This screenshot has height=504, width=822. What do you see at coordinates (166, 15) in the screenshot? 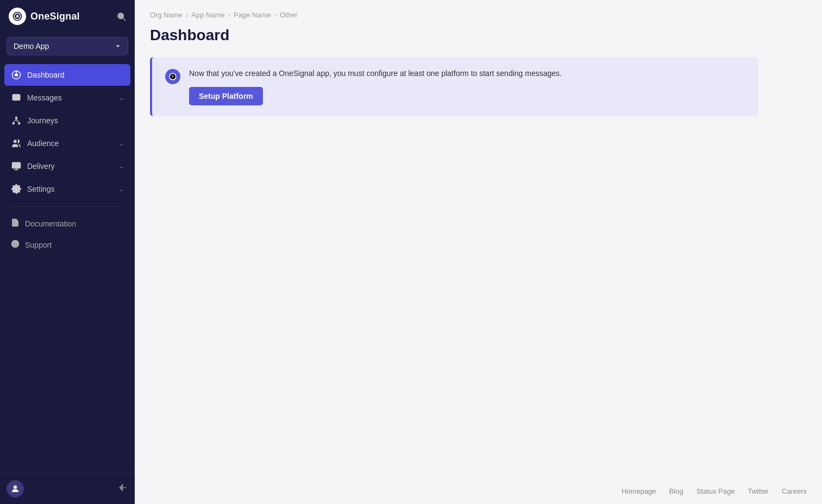
I see `breadcrumb-org: Org Name` at bounding box center [166, 15].